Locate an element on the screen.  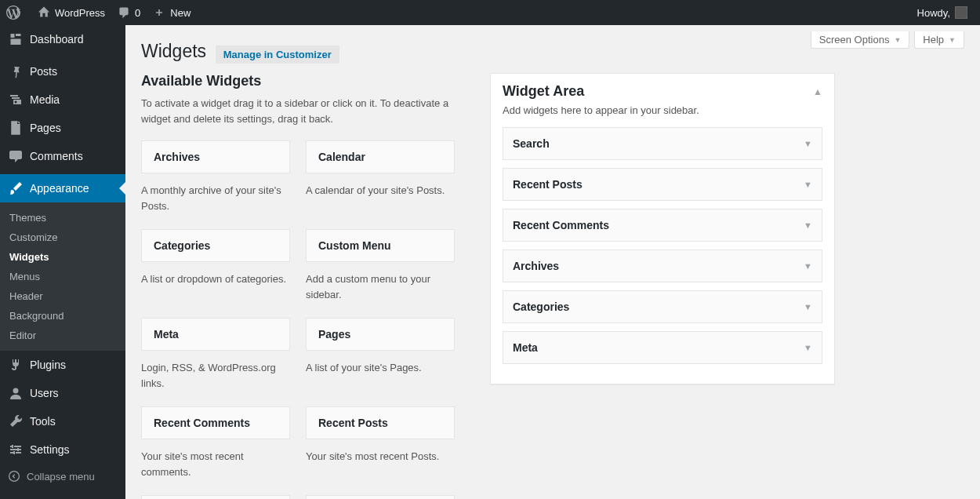
help-button: Help ▼ is located at coordinates (939, 40).